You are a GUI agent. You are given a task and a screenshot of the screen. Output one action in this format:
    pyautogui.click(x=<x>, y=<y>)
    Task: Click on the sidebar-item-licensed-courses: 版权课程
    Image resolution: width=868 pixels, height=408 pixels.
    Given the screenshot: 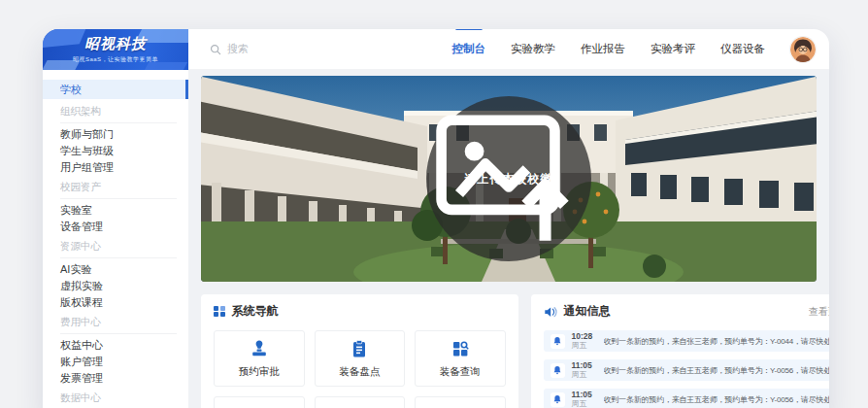 What is the action you would take?
    pyautogui.click(x=116, y=302)
    